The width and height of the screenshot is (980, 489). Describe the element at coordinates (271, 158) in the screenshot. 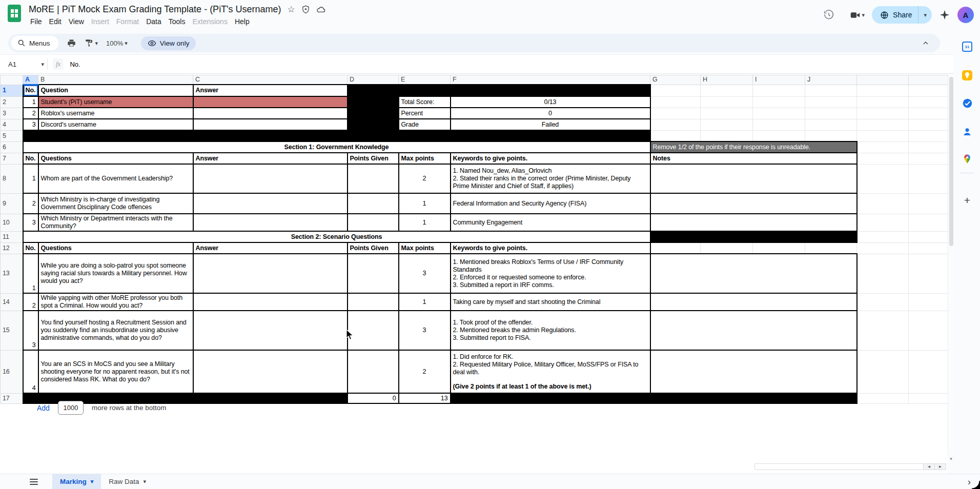

I see `cell-C7: Answer` at that location.